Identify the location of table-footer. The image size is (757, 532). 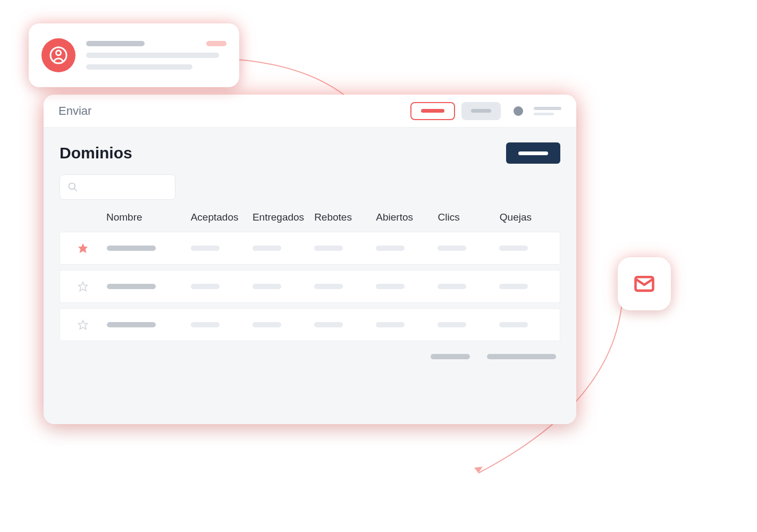
(310, 353).